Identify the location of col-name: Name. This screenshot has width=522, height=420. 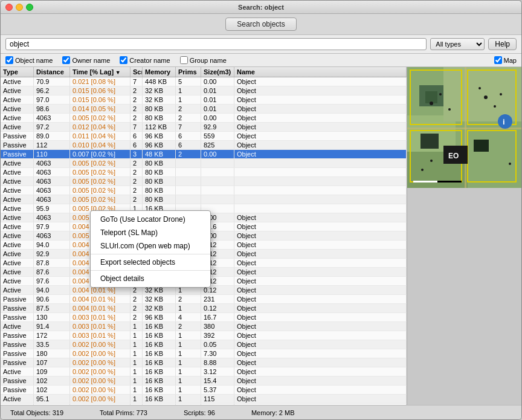
(320, 72).